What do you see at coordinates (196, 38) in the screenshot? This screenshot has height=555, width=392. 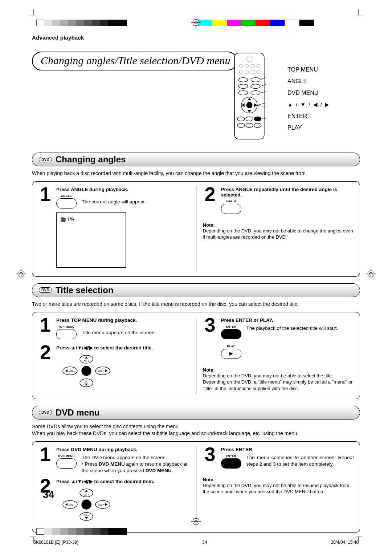 I see `section-header: Advanced playback` at bounding box center [196, 38].